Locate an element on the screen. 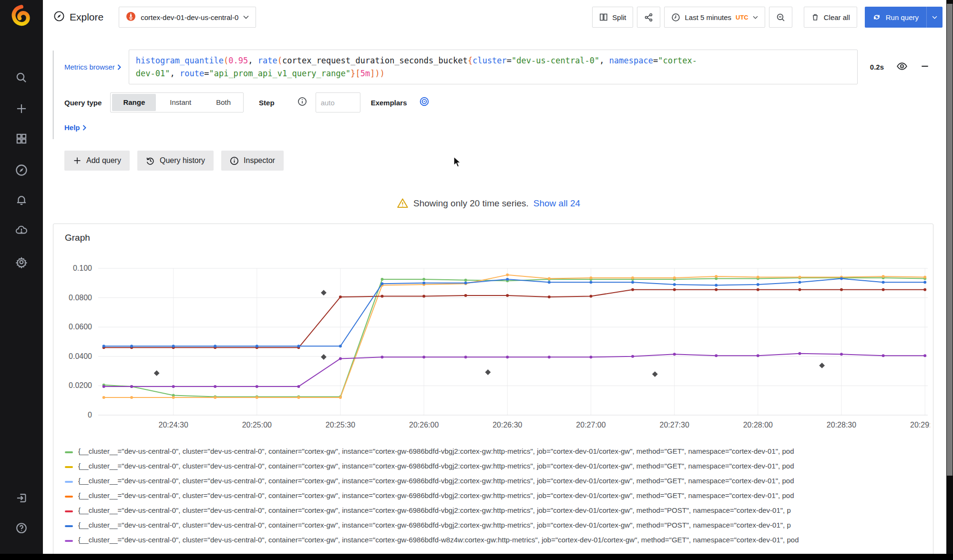 The width and height of the screenshot is (953, 560). explore-compass-icon is located at coordinates (21, 170).